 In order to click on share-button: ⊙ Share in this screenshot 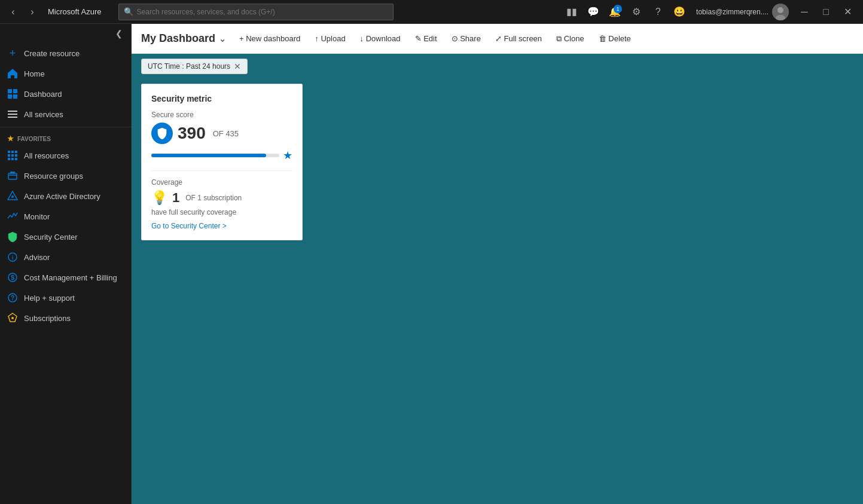, I will do `click(466, 38)`.